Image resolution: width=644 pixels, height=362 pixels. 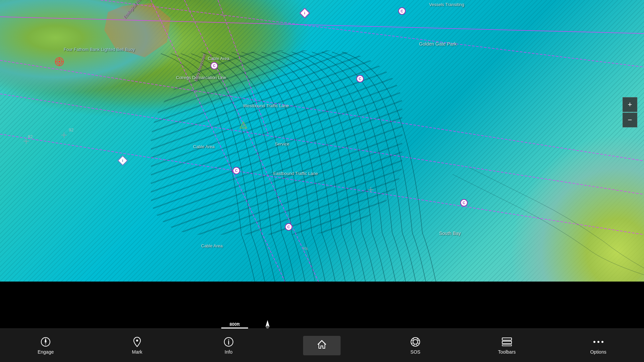 What do you see at coordinates (415, 346) in the screenshot?
I see `toolbar-sos: SOS` at bounding box center [415, 346].